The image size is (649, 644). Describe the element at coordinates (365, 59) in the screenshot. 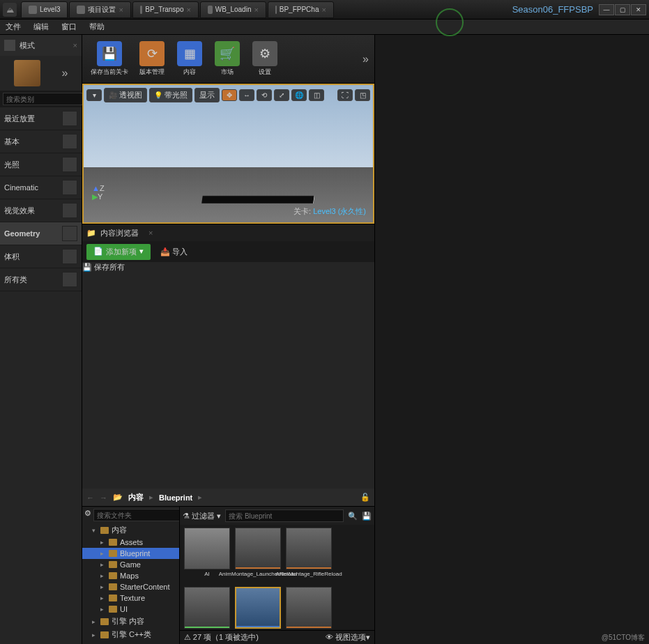

I see `toolbar-overflow-icon: »` at that location.